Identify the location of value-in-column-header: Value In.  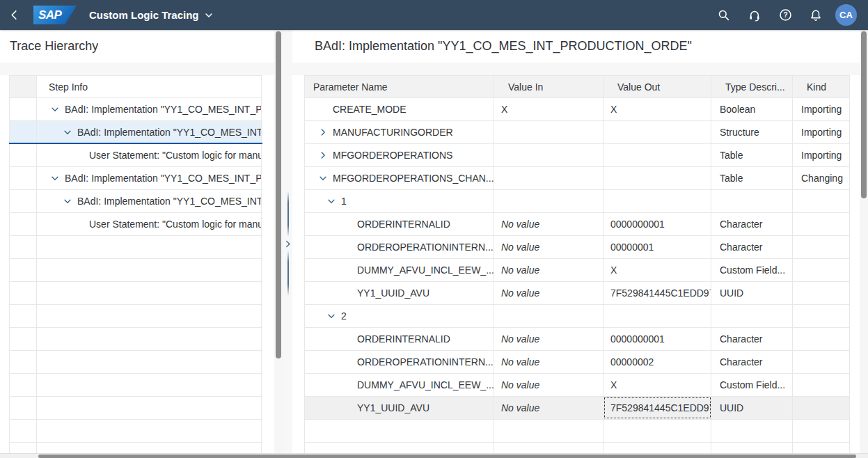
(549, 86).